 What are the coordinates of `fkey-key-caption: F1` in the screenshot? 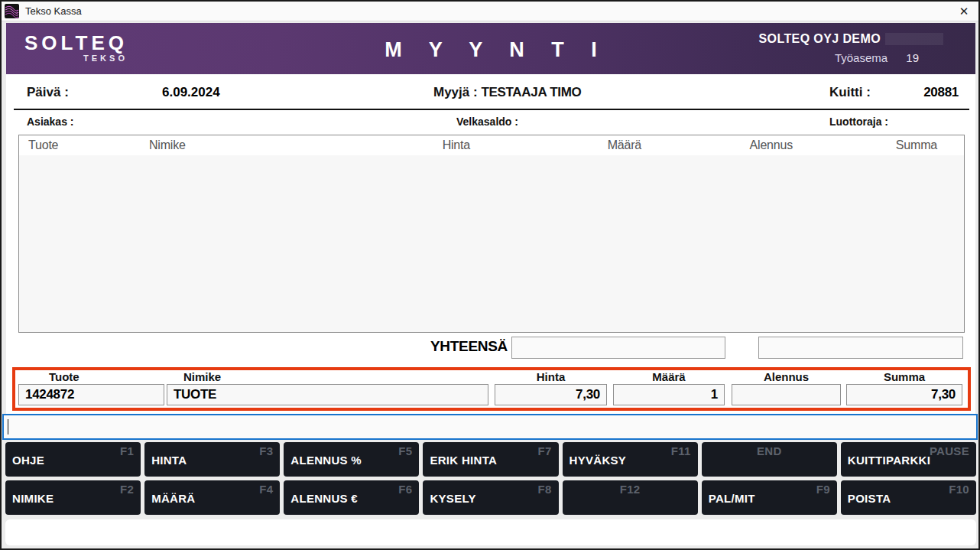 It's located at (127, 451).